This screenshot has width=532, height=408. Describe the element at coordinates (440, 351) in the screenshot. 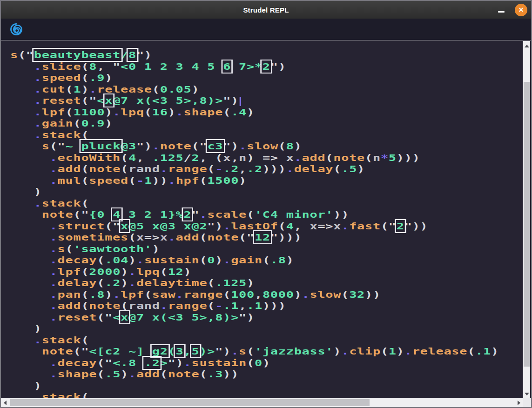

I see `code-token: release` at that location.